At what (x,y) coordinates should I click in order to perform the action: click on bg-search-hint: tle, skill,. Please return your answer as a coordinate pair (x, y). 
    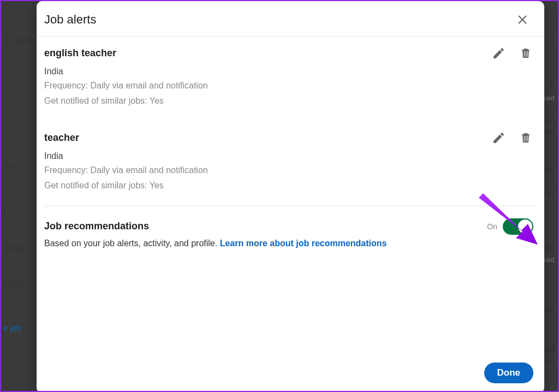
    Looking at the image, I should click on (17, 39).